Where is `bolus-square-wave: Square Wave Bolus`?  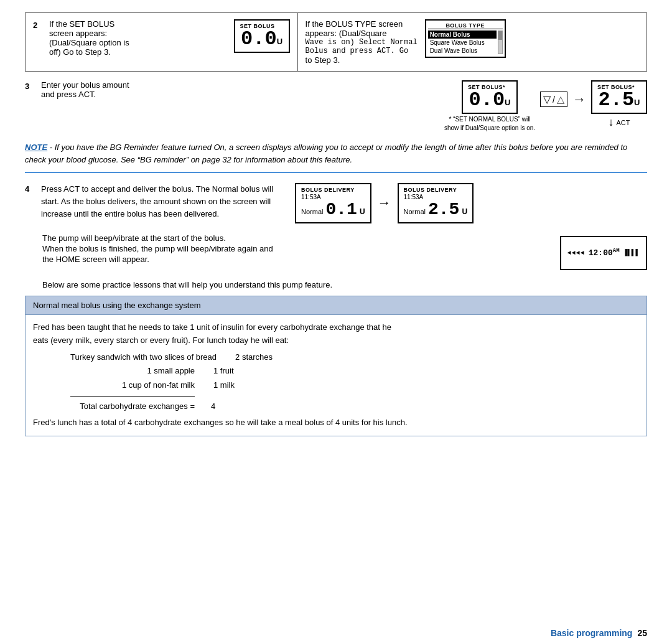
bolus-square-wave: Square Wave Bolus is located at coordinates (462, 42).